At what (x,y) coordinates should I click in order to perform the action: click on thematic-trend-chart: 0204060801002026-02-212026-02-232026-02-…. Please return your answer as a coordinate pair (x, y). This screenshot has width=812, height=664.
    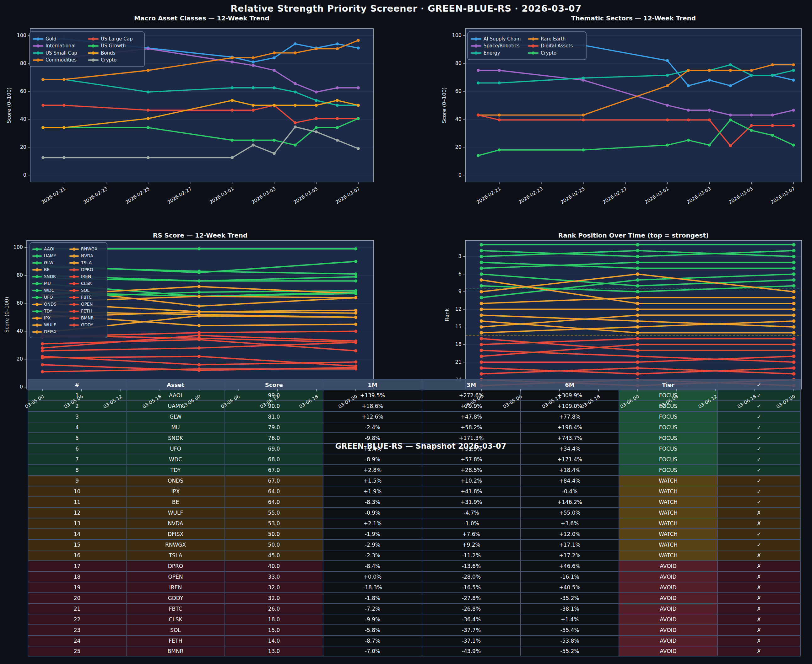
    Looking at the image, I should click on (621, 117).